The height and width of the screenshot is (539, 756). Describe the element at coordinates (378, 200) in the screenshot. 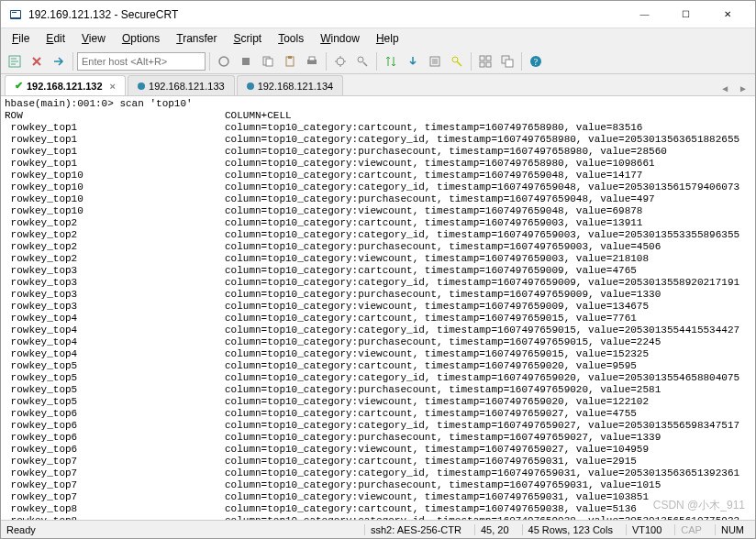

I see `terminal-line: rowkey_top10column=top10_category:purcha…` at that location.